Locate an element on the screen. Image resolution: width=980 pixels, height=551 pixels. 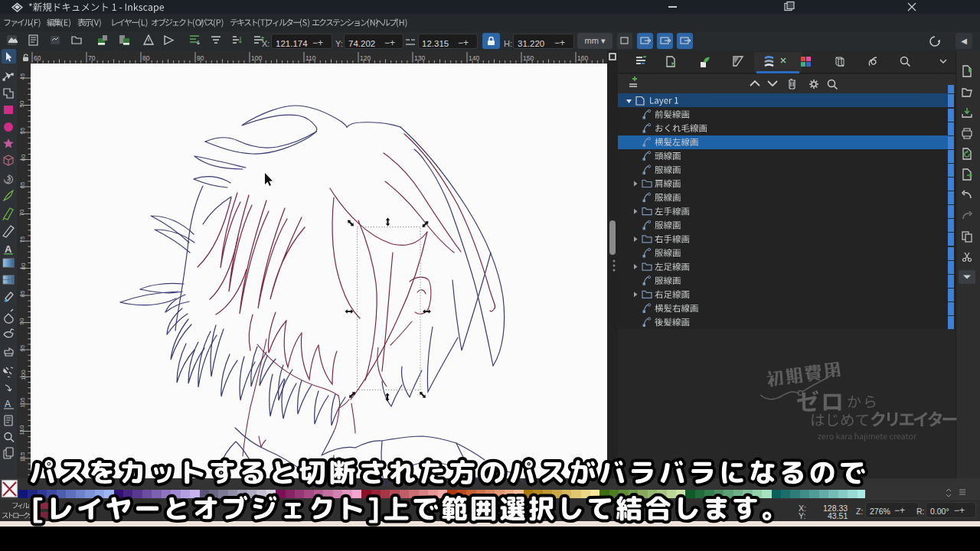
svg-text: 160 is located at coordinates (583, 58).